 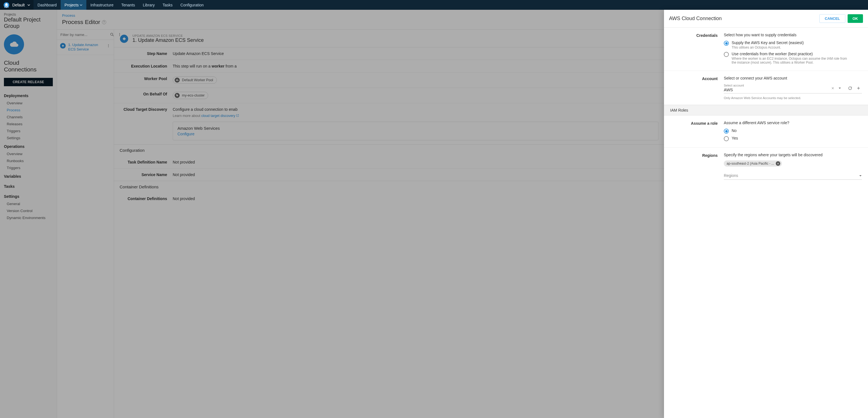 I want to click on top-nav: Default Dashboard Projects Infrastructur…, so click(x=434, y=5).